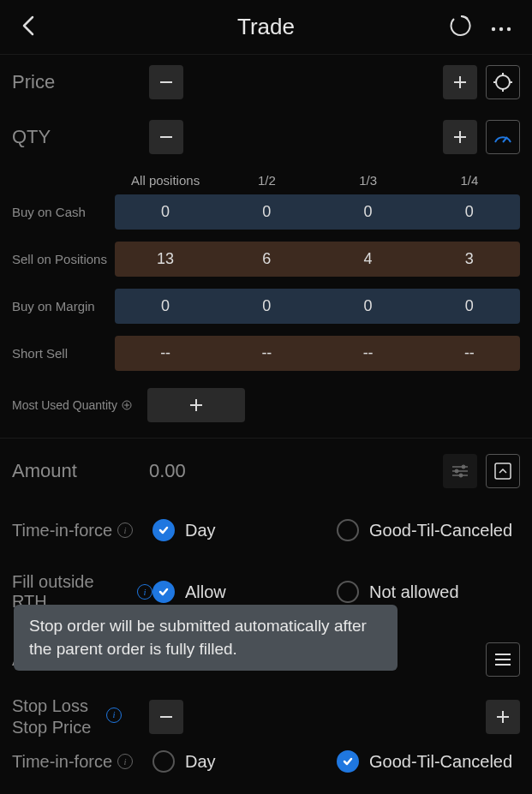  I want to click on qty-cell: 13, so click(165, 259).